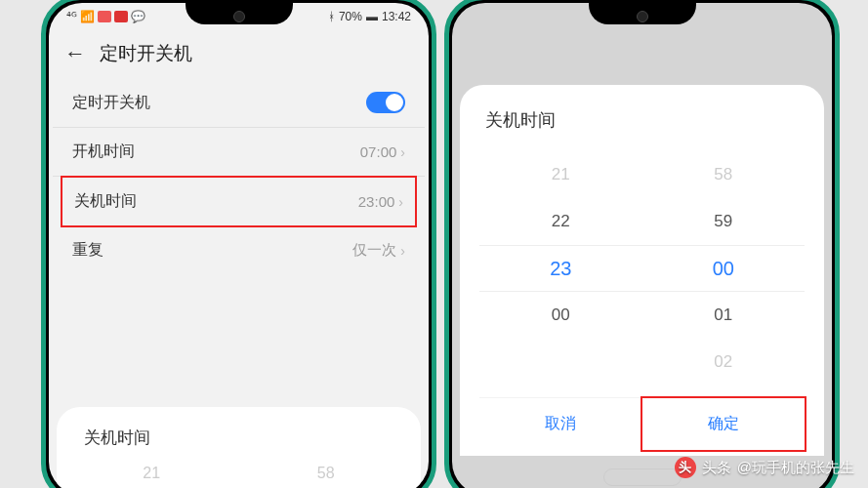  I want to click on picker-item: 58, so click(724, 175).